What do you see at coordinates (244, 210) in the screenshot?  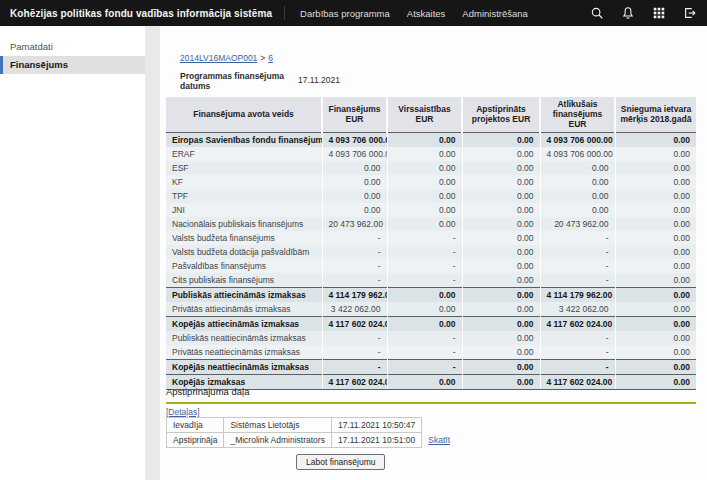 I see `row-label: JNI` at bounding box center [244, 210].